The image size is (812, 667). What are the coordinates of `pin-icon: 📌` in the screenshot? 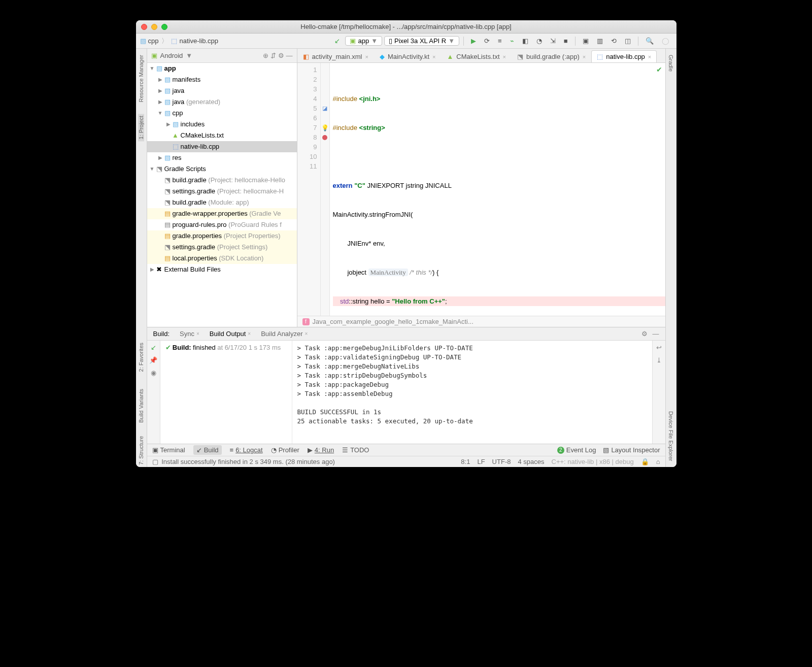 It's located at (153, 360).